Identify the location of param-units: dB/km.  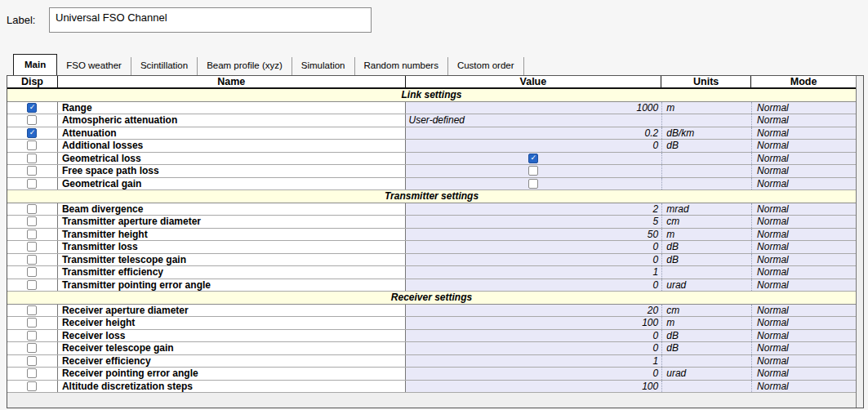
(706, 134).